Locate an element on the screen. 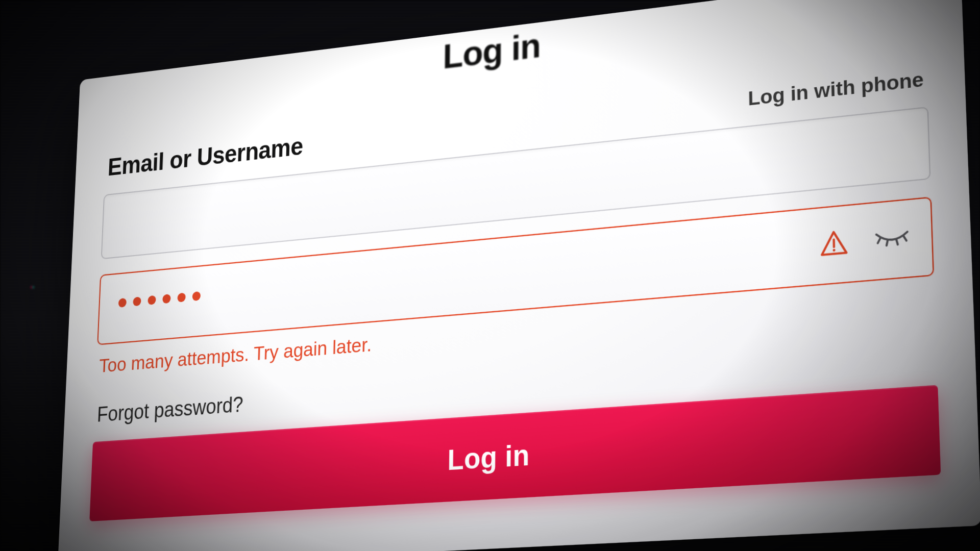 The height and width of the screenshot is (551, 980). password-input-icons is located at coordinates (865, 241).